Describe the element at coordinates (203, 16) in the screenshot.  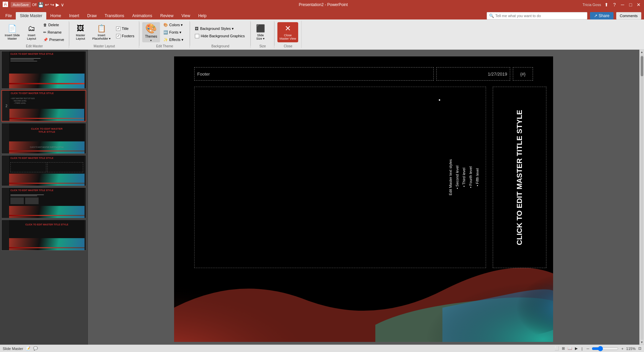
I see `tab-help: Help` at that location.